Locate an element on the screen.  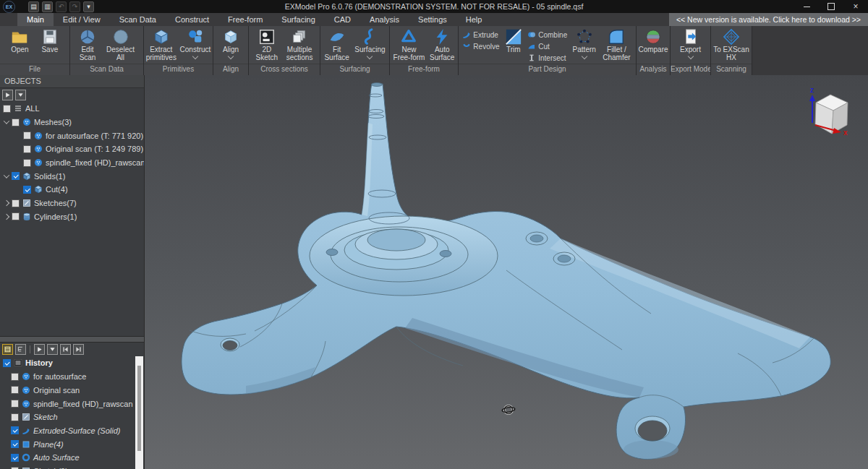
history-item-original-scan: Original scan is located at coordinates (67, 390).